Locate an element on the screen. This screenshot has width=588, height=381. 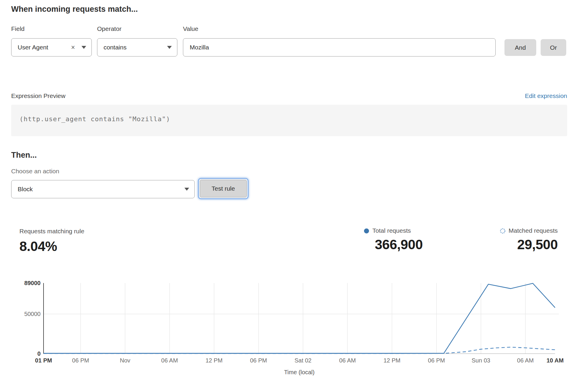
x-tick-label: 01 PM is located at coordinates (44, 360).